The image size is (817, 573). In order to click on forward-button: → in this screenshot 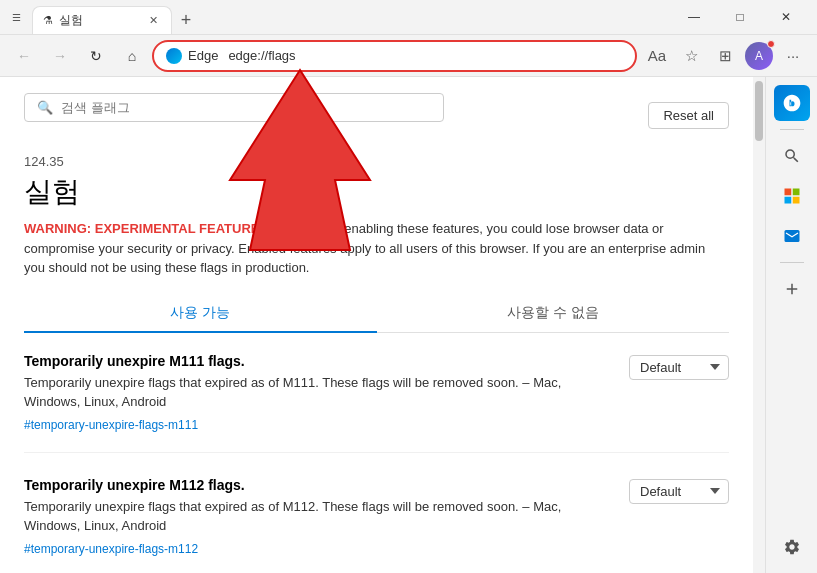, I will do `click(60, 56)`.